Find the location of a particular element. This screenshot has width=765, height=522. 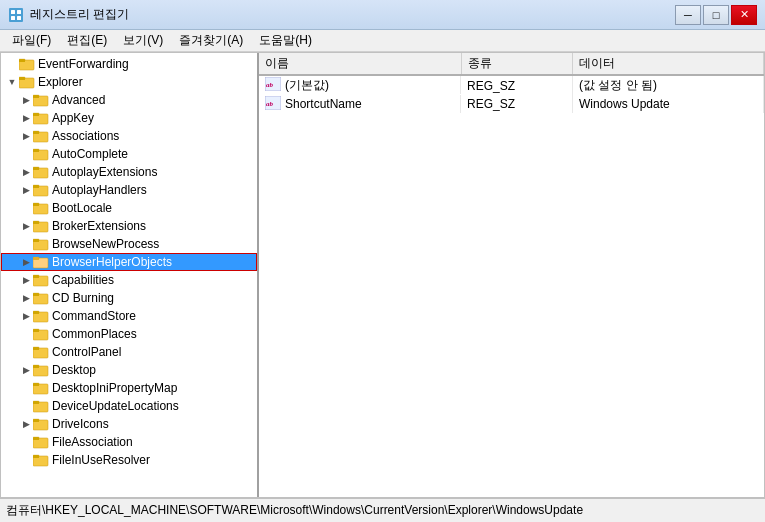

item-commonplaces: ▶ CommonPlaces is located at coordinates (129, 334).